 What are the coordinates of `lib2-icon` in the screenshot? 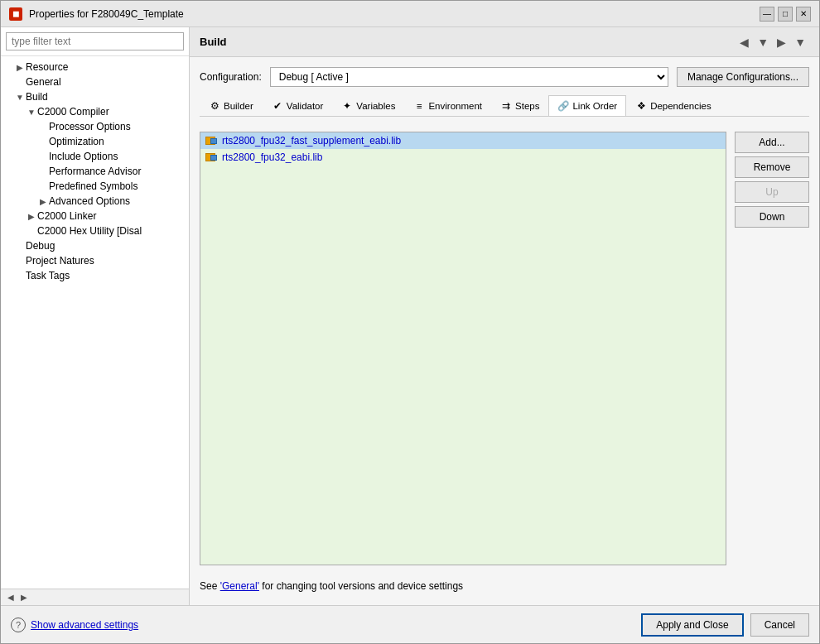 It's located at (212, 157).